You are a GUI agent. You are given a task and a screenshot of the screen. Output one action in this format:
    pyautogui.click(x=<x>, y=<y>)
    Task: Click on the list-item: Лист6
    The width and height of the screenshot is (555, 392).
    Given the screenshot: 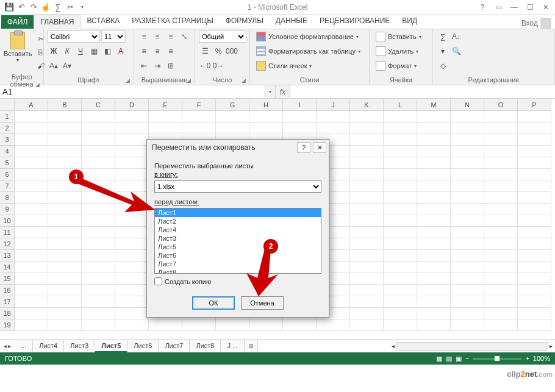 What is the action you would take?
    pyautogui.click(x=238, y=255)
    